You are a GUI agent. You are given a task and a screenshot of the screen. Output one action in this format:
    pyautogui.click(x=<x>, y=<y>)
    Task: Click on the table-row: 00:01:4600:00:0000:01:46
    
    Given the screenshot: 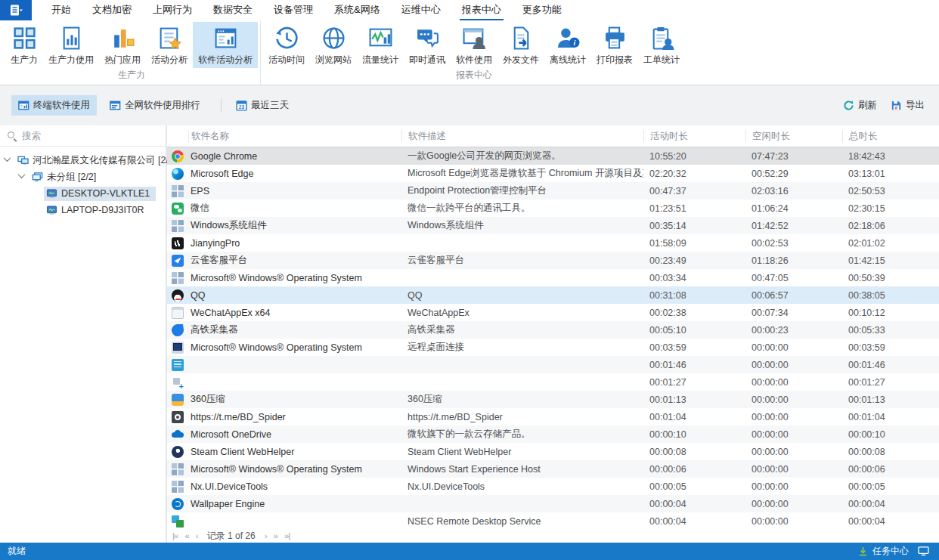 What is the action you would take?
    pyautogui.click(x=553, y=364)
    